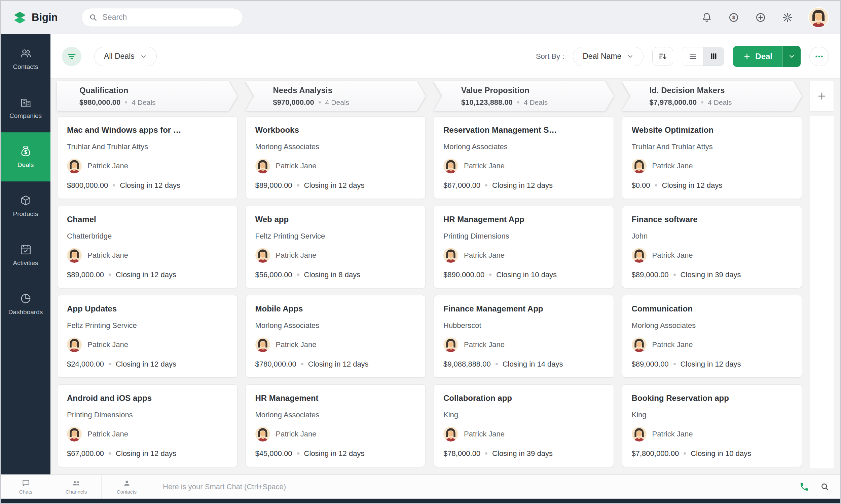 Image resolution: width=841 pixels, height=504 pixels. I want to click on list-view-button, so click(693, 56).